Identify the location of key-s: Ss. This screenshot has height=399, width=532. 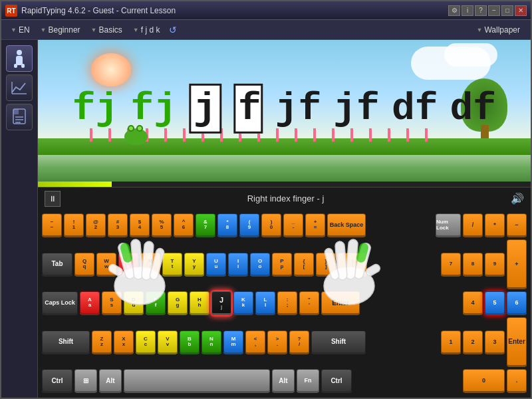
(112, 303).